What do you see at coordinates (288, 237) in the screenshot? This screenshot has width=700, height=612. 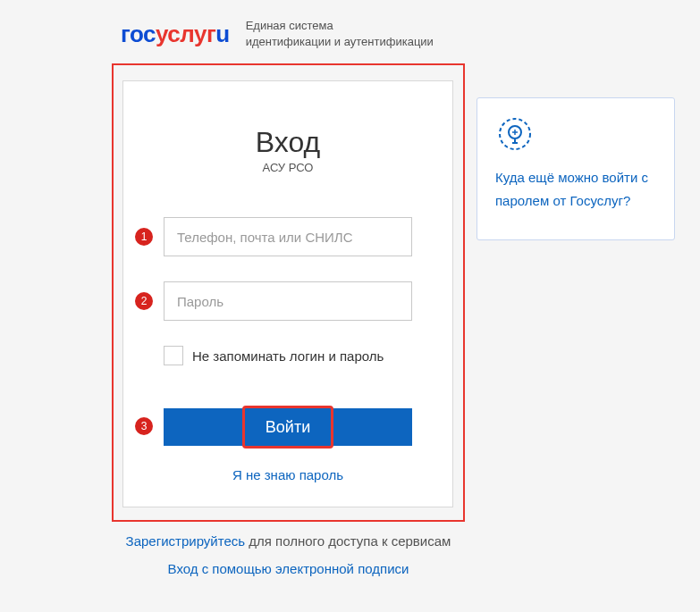 I see `login-field-row: 1` at bounding box center [288, 237].